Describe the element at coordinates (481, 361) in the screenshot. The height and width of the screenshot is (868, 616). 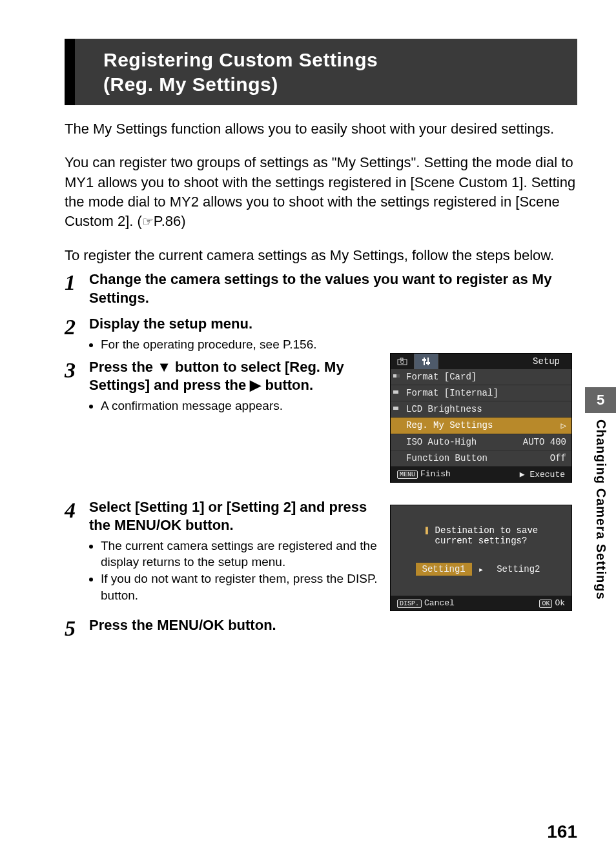
I see `lcd-tab-bar: Setup` at that location.